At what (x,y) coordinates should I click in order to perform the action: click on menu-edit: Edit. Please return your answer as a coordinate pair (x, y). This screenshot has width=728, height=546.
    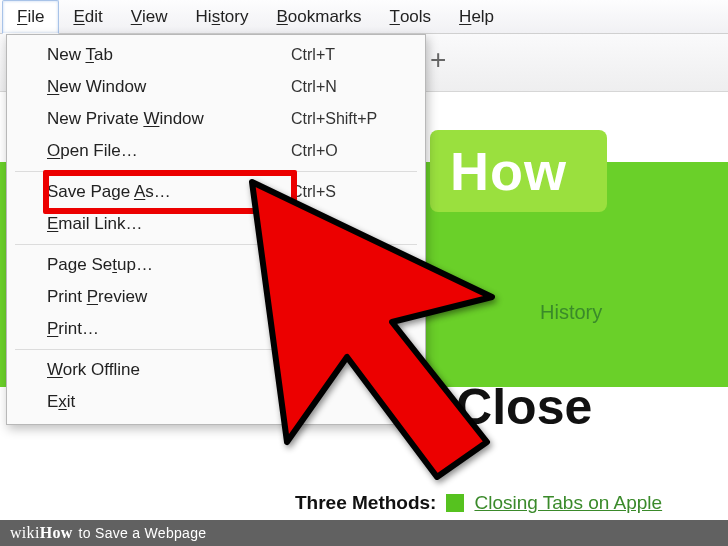
    Looking at the image, I should click on (88, 16).